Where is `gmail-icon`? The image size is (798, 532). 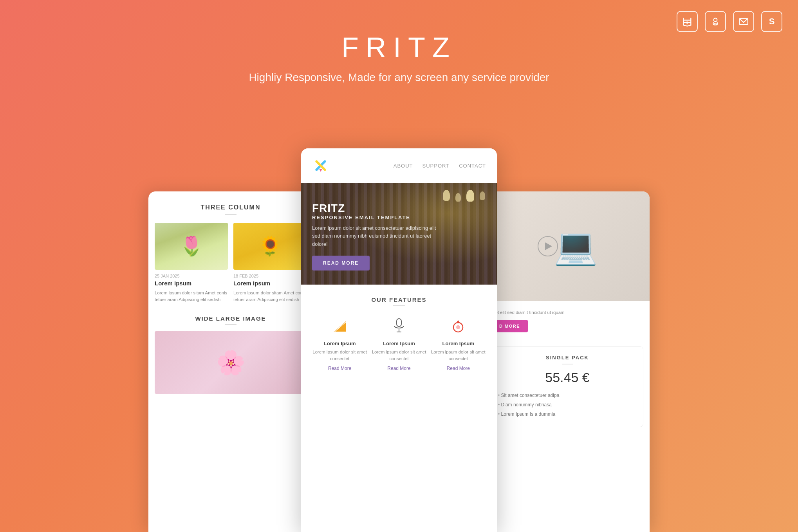
gmail-icon is located at coordinates (744, 22).